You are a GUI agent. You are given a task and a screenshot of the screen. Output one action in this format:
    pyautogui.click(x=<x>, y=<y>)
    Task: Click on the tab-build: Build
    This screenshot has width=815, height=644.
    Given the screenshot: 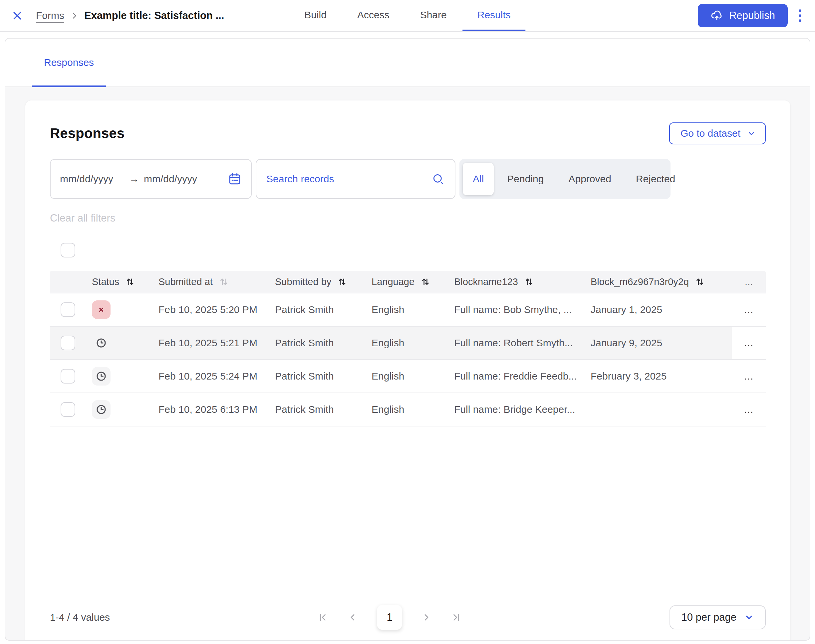 What is the action you would take?
    pyautogui.click(x=315, y=16)
    